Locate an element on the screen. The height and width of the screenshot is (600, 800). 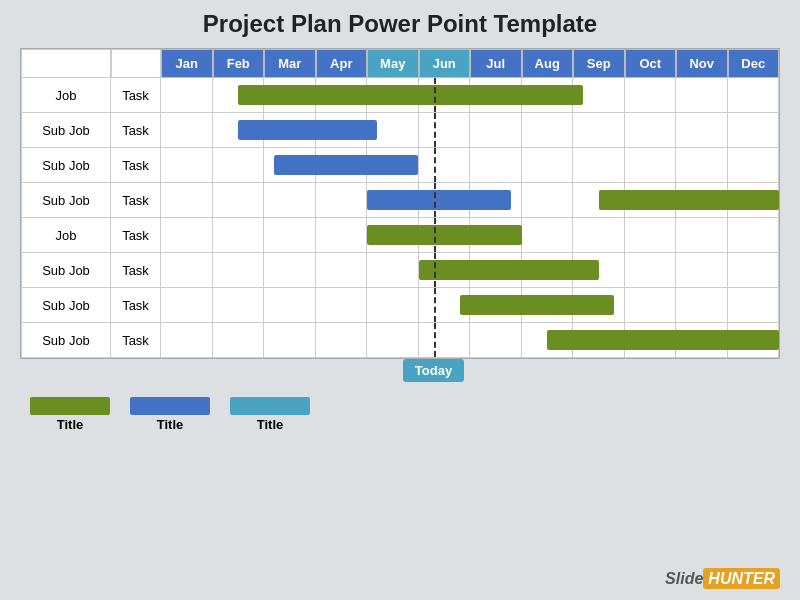
branding: SlideHUNTER is located at coordinates (722, 579).